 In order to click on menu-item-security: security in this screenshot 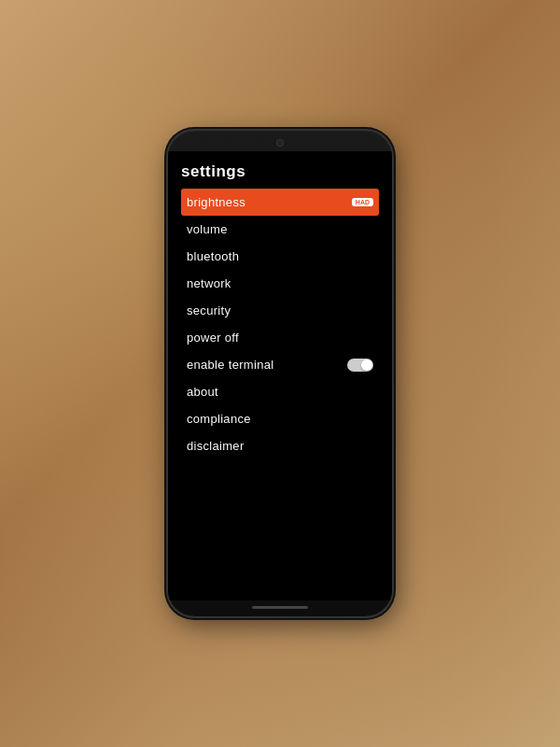, I will do `click(280, 310)`.